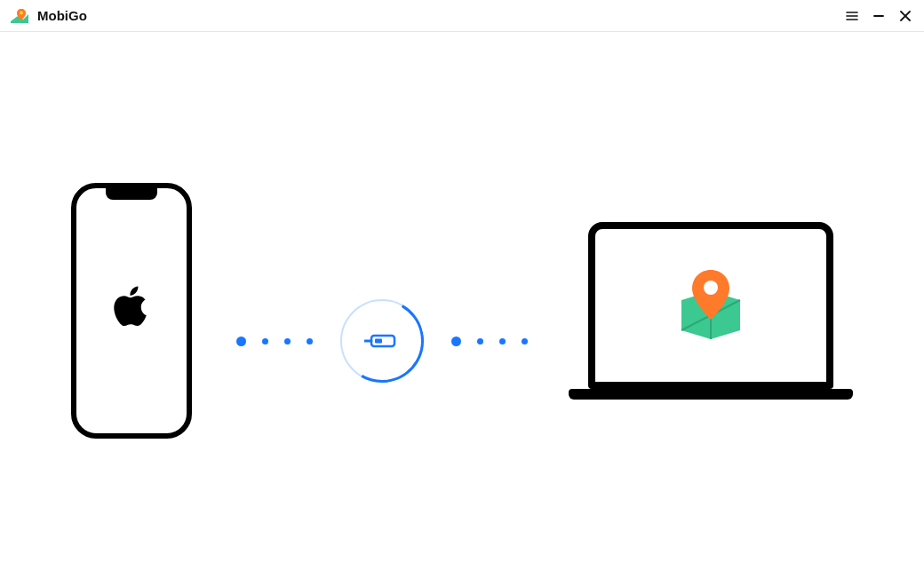  What do you see at coordinates (382, 341) in the screenshot?
I see `connection-indicator` at bounding box center [382, 341].